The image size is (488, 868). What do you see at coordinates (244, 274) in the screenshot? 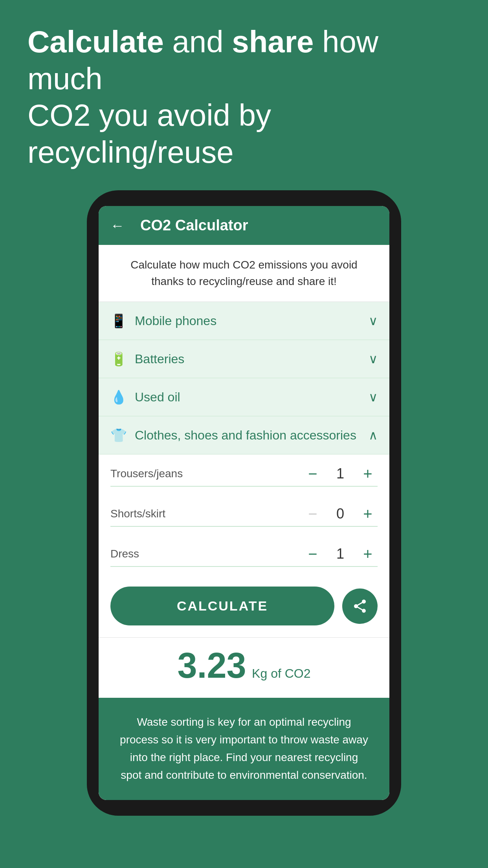
I see `description-text: Calculate how much CO2 emissions you avo…` at bounding box center [244, 274].